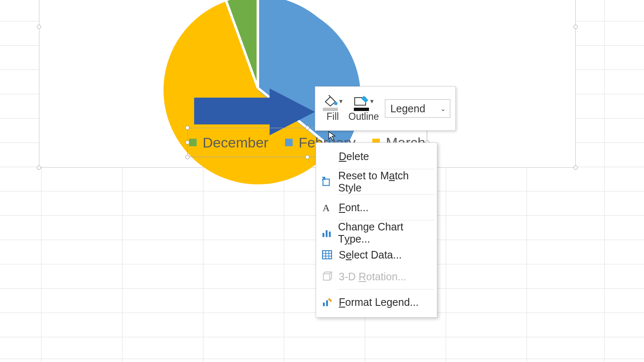  Describe the element at coordinates (354, 208) in the screenshot. I see `menu-label: Font...` at that location.